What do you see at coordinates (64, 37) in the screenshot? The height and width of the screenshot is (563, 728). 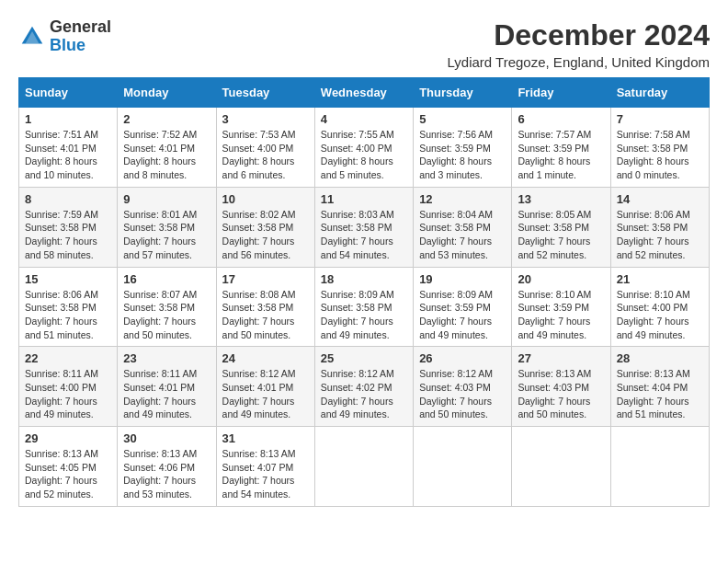 I see `logo: General Blue` at bounding box center [64, 37].